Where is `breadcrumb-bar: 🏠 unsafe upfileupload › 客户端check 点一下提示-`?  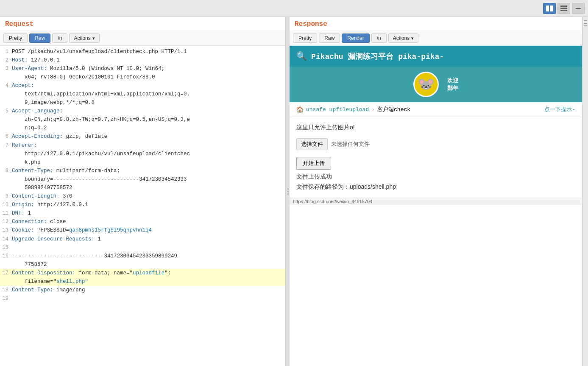 breadcrumb-bar: 🏠 unsafe upfileupload › 客户端check 点一下提示- is located at coordinates (436, 109).